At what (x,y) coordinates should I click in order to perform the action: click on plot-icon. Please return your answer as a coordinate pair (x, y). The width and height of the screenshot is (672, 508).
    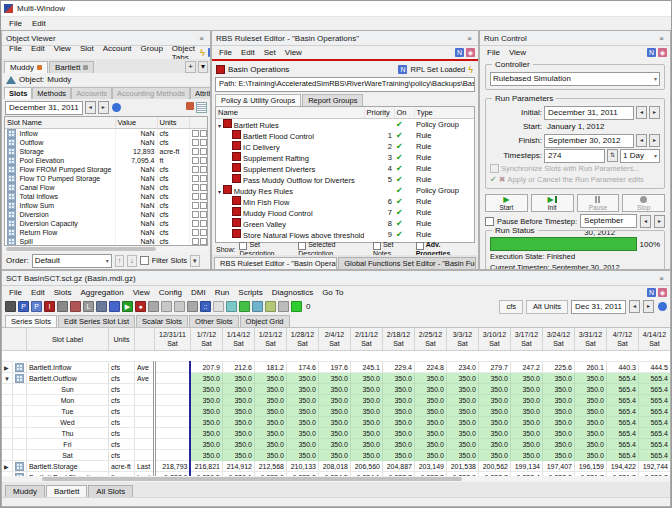
    Looking at the image, I should click on (114, 306).